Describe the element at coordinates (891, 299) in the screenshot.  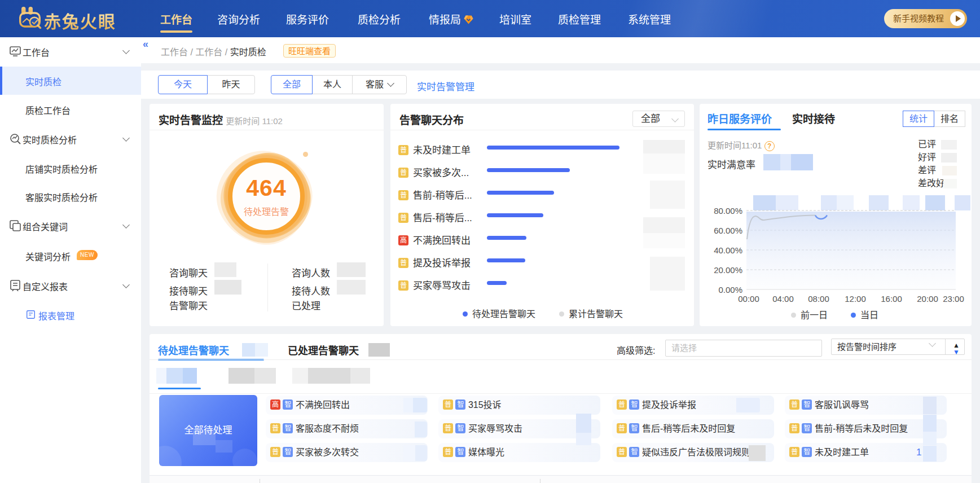
I see `svg-text: 16:00` at that location.